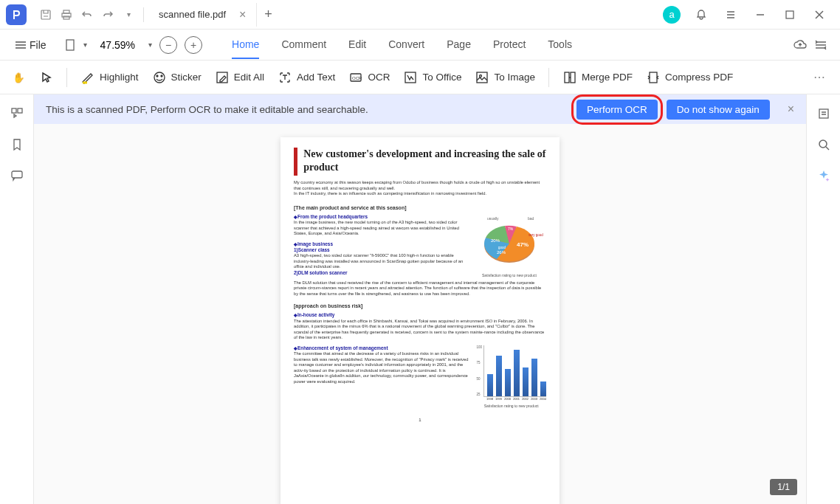  What do you see at coordinates (800, 45) in the screenshot?
I see `cloud-icon` at bounding box center [800, 45].